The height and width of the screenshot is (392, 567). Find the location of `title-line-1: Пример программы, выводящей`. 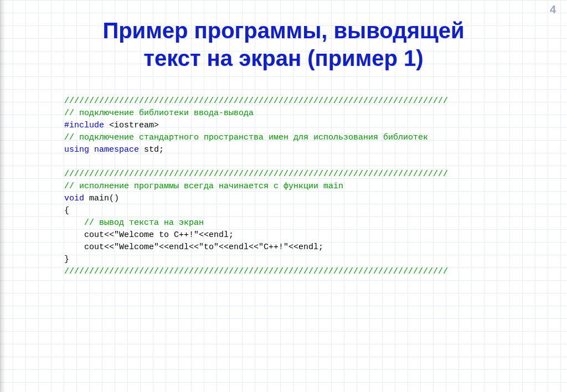

title-line-1: Пример программы, выводящей is located at coordinates (284, 30).